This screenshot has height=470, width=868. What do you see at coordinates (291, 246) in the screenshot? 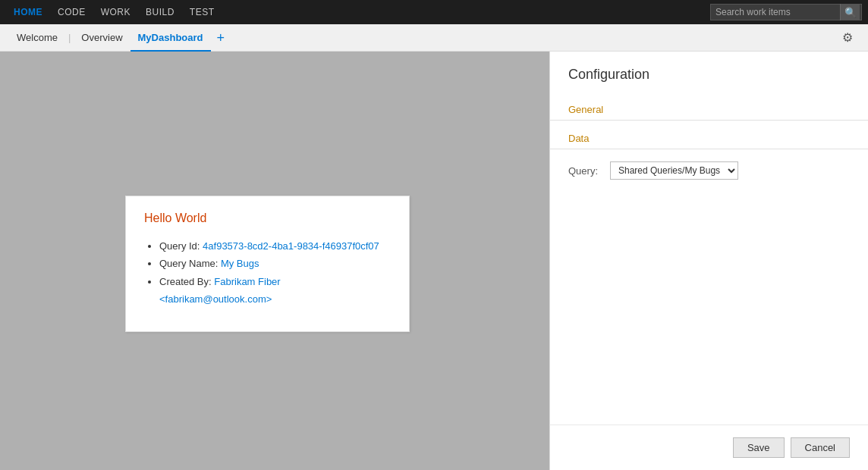
I see `query-id-value: 4af93573-8cd2-4ba1-9834-f46937f0cf07` at bounding box center [291, 246].